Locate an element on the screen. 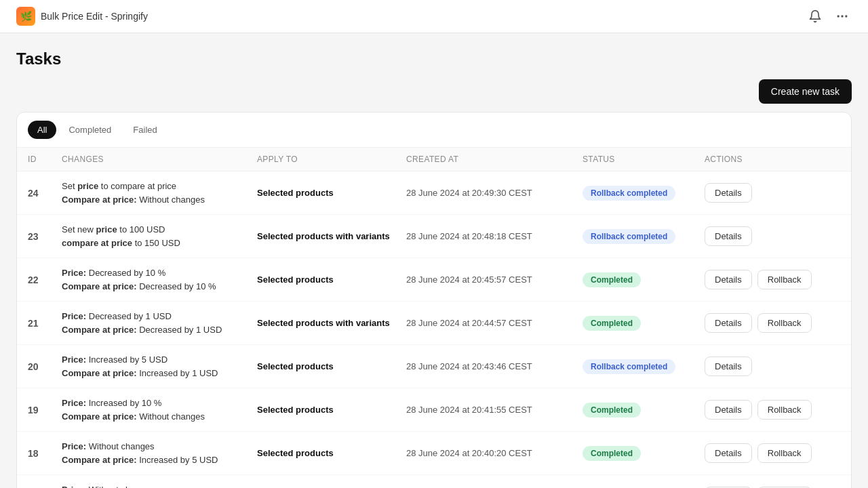 This screenshot has height=488, width=868. page-header: Tasks is located at coordinates (434, 56).